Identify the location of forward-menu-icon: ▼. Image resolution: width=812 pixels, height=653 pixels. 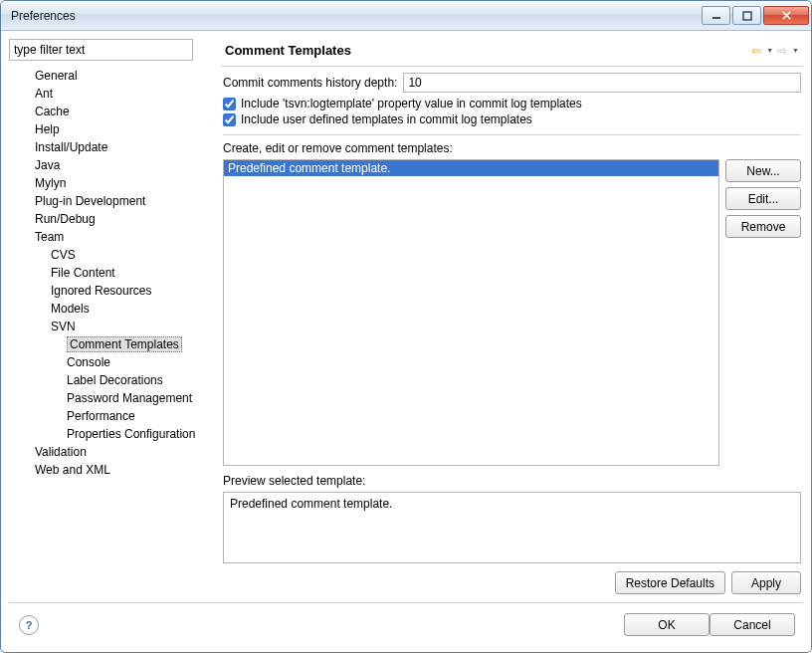
(796, 50).